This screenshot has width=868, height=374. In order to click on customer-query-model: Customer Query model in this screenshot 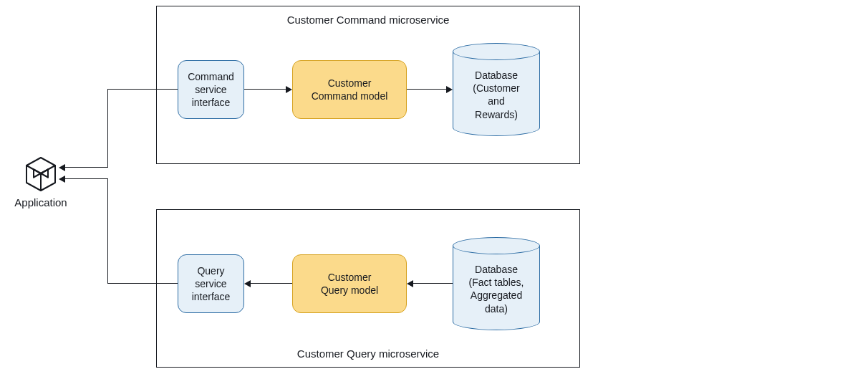, I will do `click(349, 284)`.